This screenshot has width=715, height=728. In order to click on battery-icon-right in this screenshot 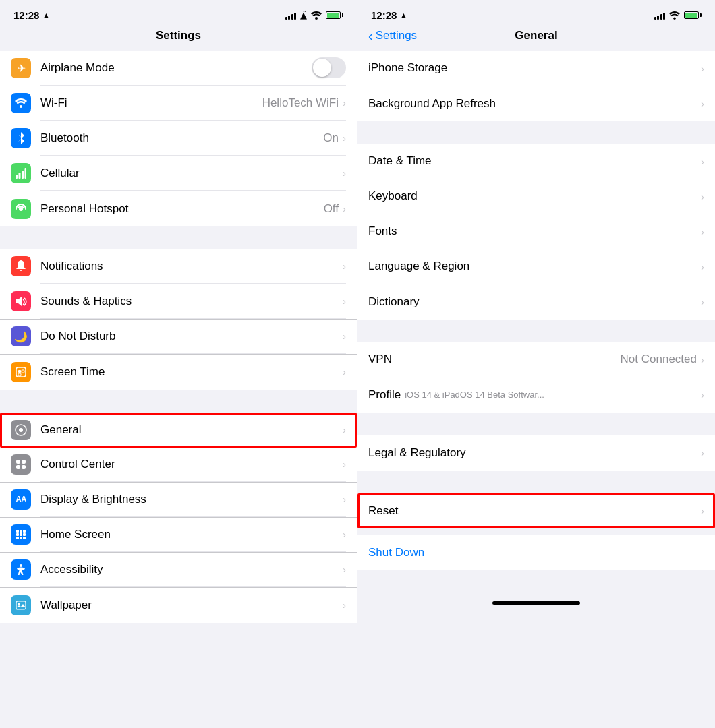, I will do `click(693, 15)`.